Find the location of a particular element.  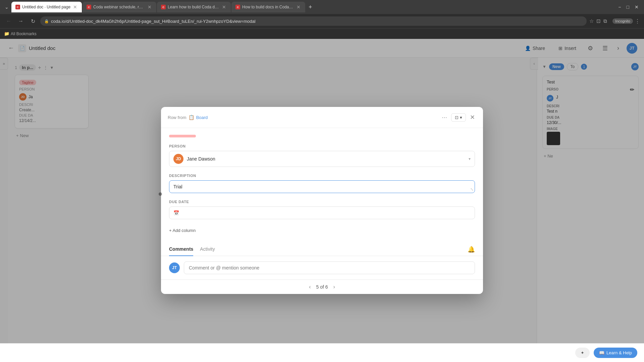

forward-button: → is located at coordinates (21, 21).